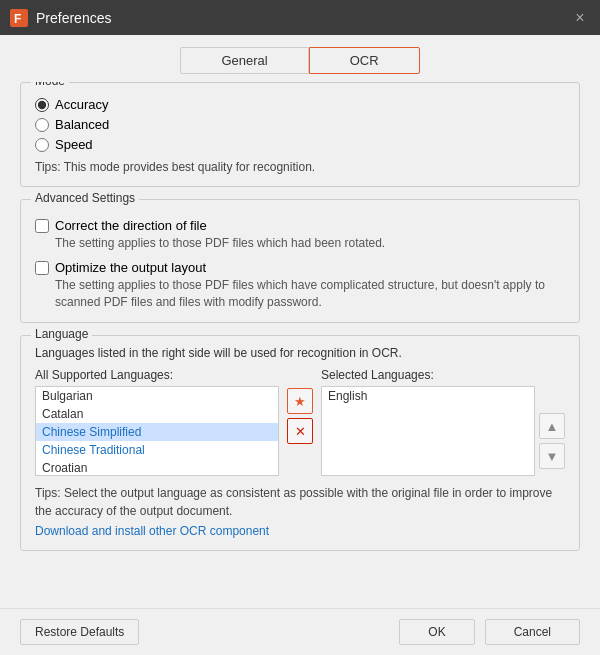 Image resolution: width=600 pixels, height=655 pixels. I want to click on optimize-layout-desc: The setting applies to those PDF files w…, so click(310, 294).